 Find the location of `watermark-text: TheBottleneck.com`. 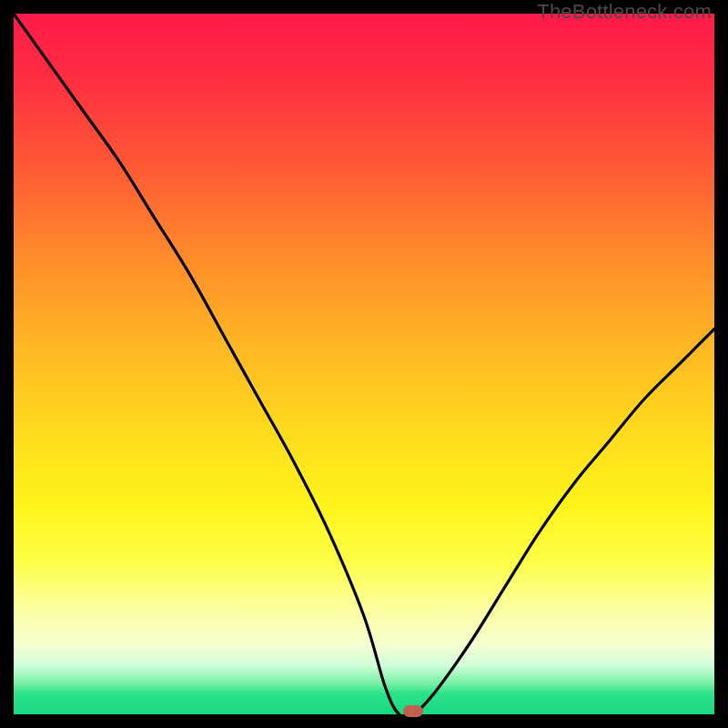

watermark-text: TheBottleneck.com is located at coordinates (624, 12).